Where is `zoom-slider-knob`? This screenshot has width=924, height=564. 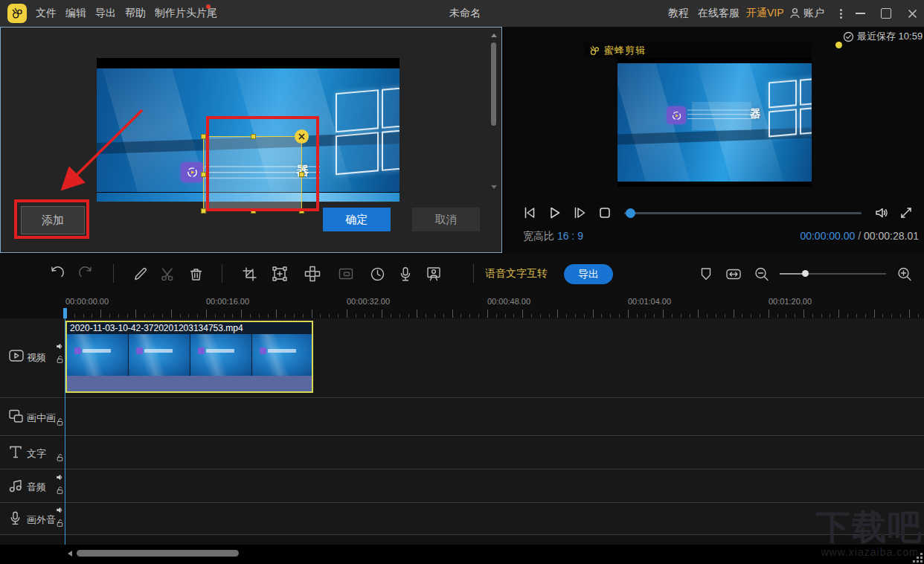 zoom-slider-knob is located at coordinates (805, 274).